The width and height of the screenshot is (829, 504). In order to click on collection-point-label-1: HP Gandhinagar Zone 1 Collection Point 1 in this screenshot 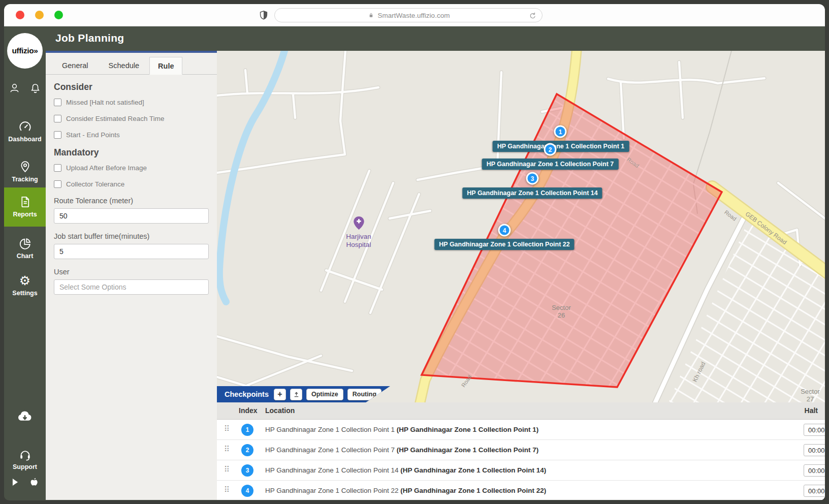, I will do `click(561, 146)`.